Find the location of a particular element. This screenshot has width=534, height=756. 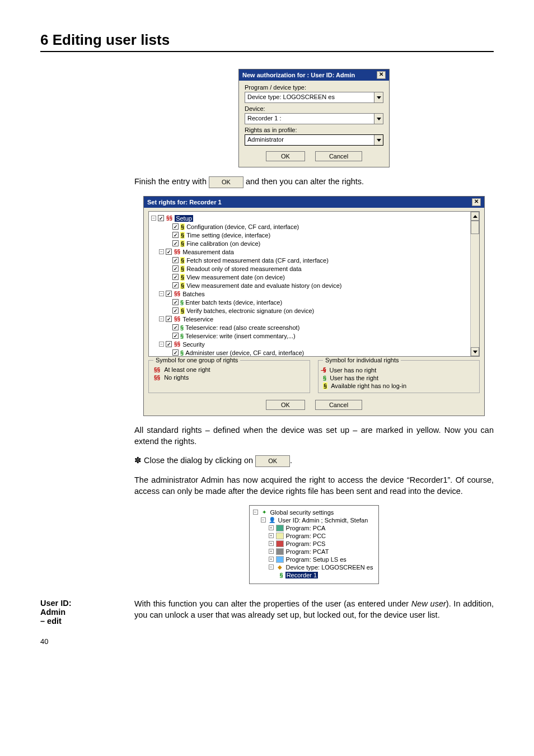

tree-node: Fetch stored measurement data (CF card, … is located at coordinates (257, 260).